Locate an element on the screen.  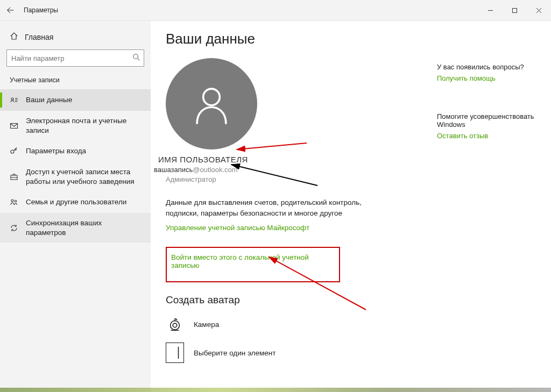
sidebar-item-label: Электронная почта и учетные записи is located at coordinates (83, 126).